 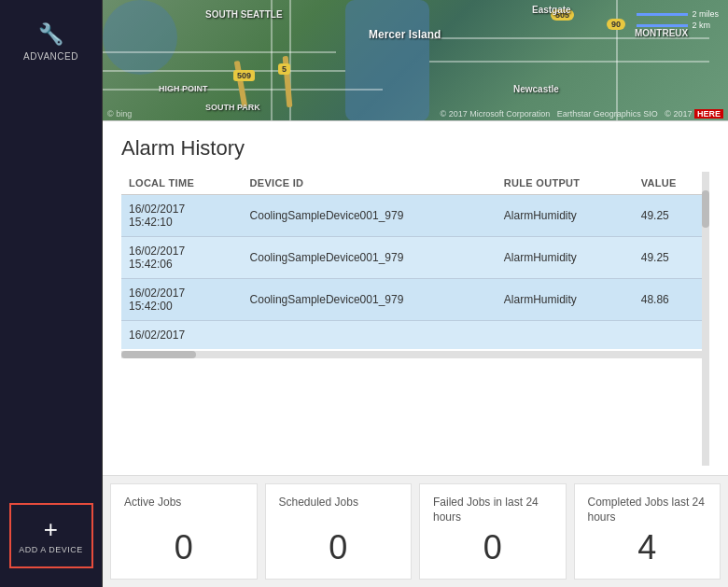 I want to click on map-attribution: © 2017 Microsoft Corporation Earthstar G…, so click(x=582, y=114).